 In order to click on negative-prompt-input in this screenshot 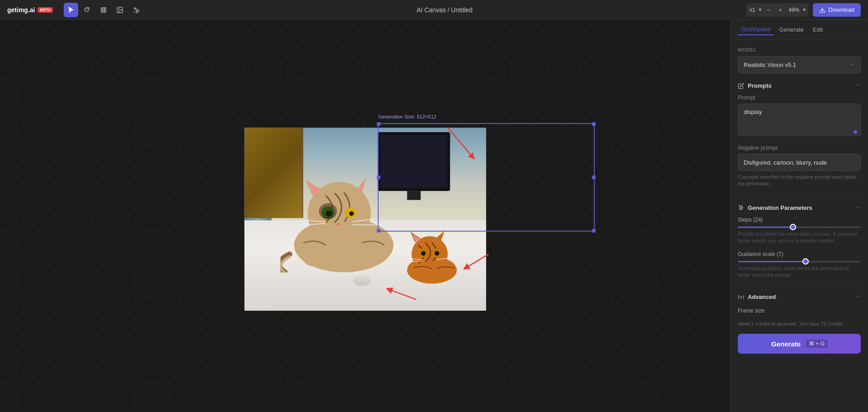, I will do `click(799, 162)`.